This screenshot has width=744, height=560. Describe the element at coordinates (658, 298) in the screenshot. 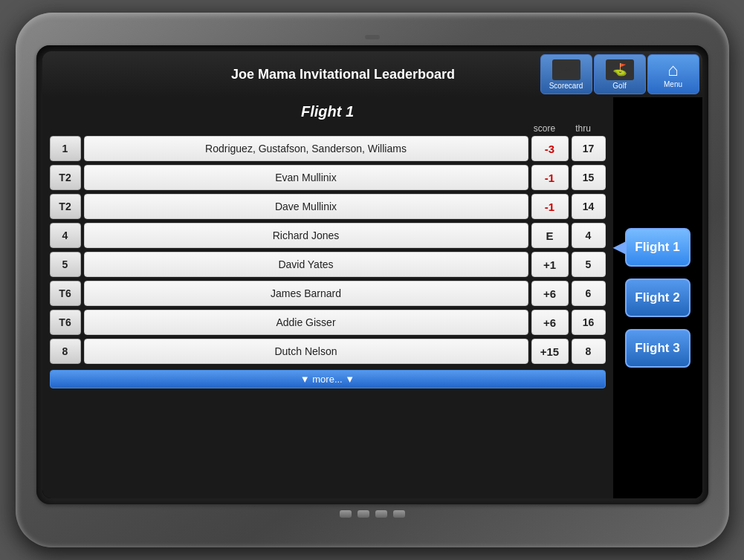

I see `side-panel: ◀ Flight 1 Flight 2 Flight 3` at that location.